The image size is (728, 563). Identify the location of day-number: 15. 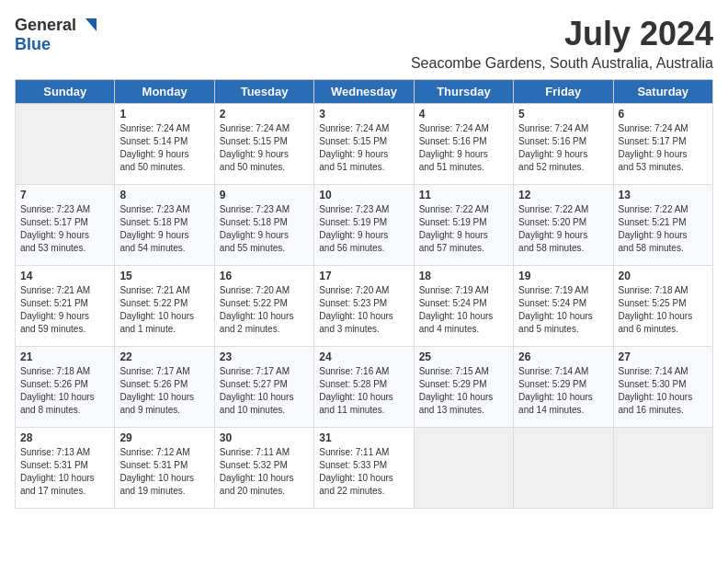
(164, 276).